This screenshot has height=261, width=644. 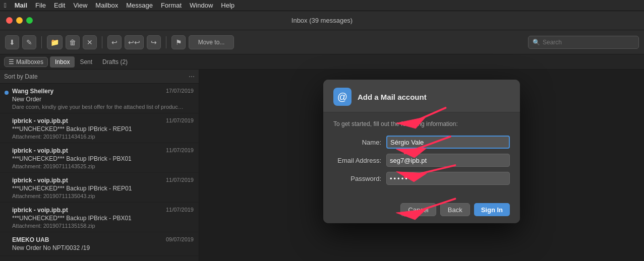 I want to click on menu-file: File, so click(x=40, y=5).